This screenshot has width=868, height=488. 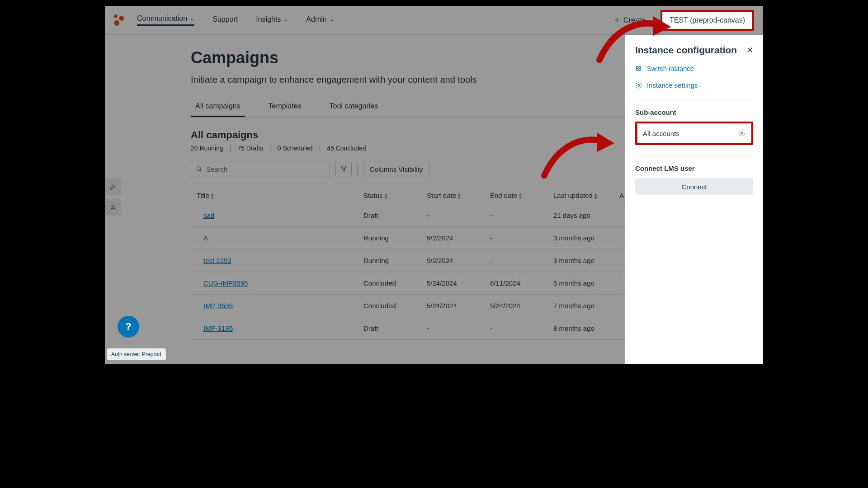 What do you see at coordinates (407, 328) in the screenshot?
I see `table-row: IMP-3195Draft--8 months ago` at bounding box center [407, 328].